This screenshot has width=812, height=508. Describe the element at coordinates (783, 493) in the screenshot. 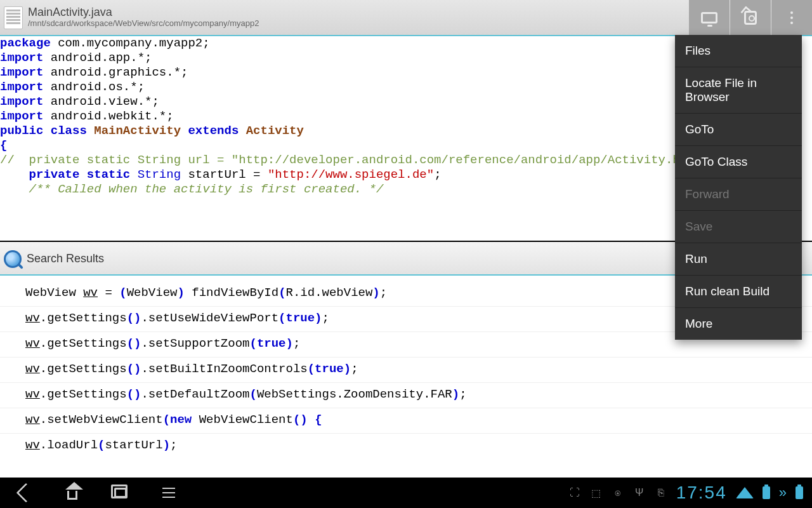

I see `chevron-icon: »` at that location.